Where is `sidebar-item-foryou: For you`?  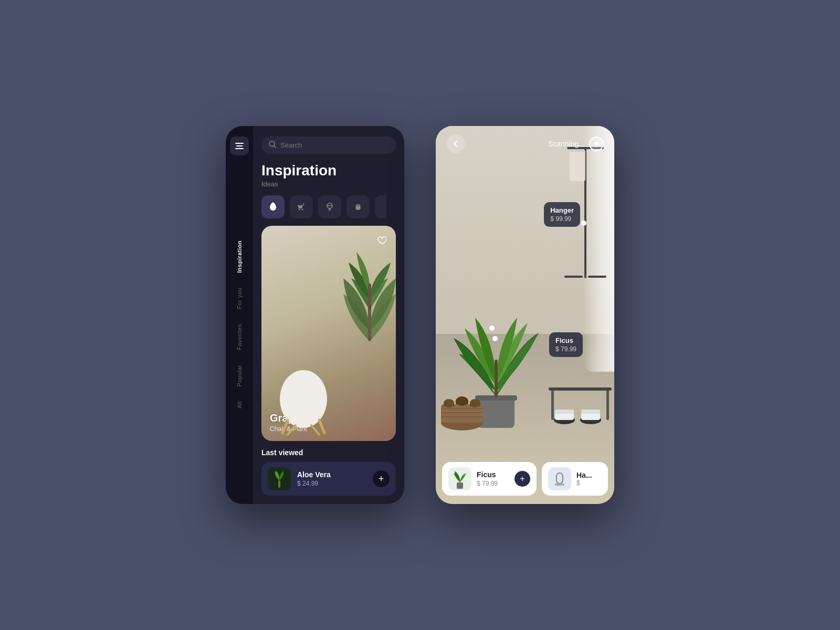 sidebar-item-foryou: For you is located at coordinates (239, 298).